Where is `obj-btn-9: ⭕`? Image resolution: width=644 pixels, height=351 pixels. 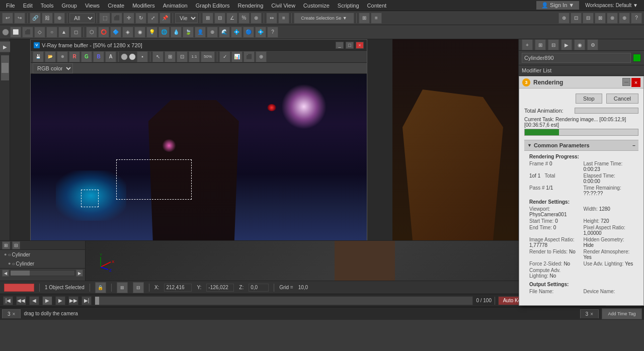
obj-btn-9: ⭕ is located at coordinates (104, 32).